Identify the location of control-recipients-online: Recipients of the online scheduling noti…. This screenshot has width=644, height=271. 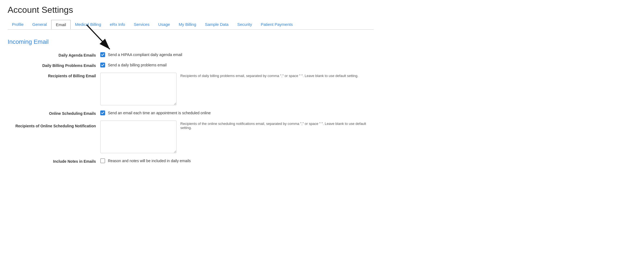
(237, 137).